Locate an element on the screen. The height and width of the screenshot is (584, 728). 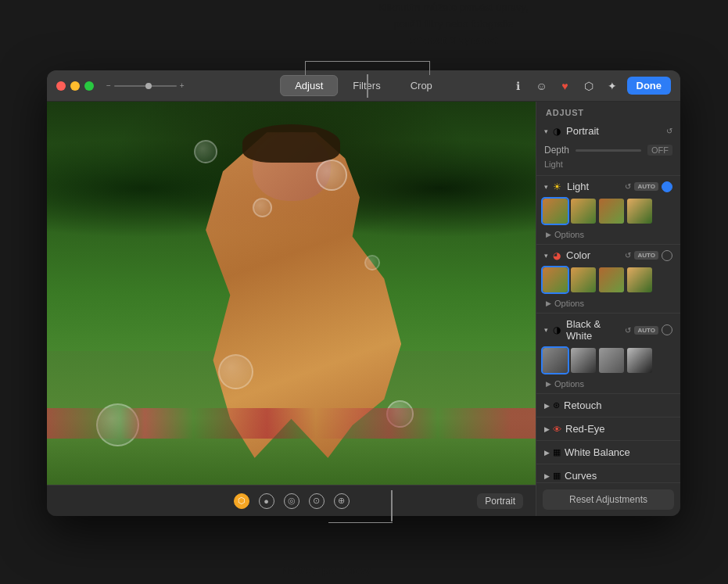
tool5-icon: ⊕ is located at coordinates (341, 500).